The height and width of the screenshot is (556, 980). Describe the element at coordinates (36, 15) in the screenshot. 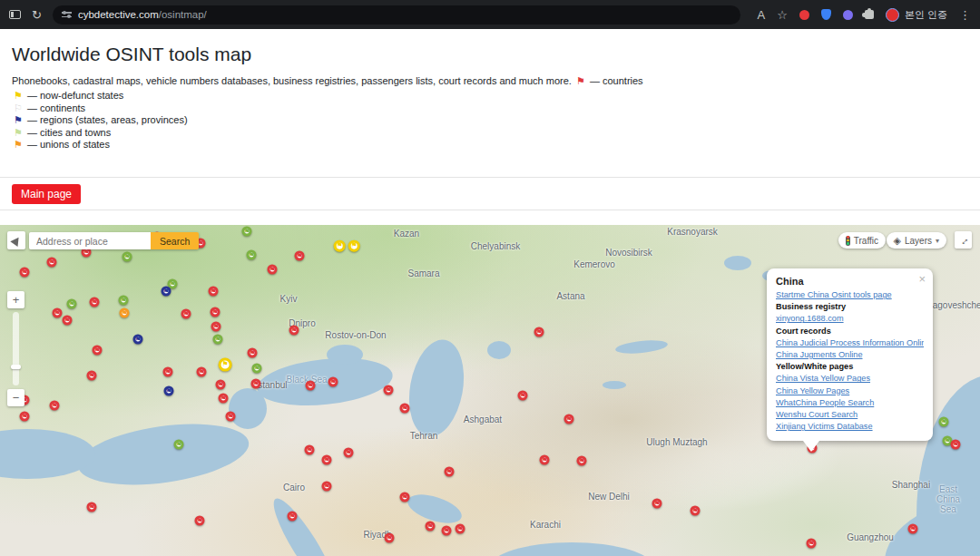

I see `refresh-icon: ↻` at that location.